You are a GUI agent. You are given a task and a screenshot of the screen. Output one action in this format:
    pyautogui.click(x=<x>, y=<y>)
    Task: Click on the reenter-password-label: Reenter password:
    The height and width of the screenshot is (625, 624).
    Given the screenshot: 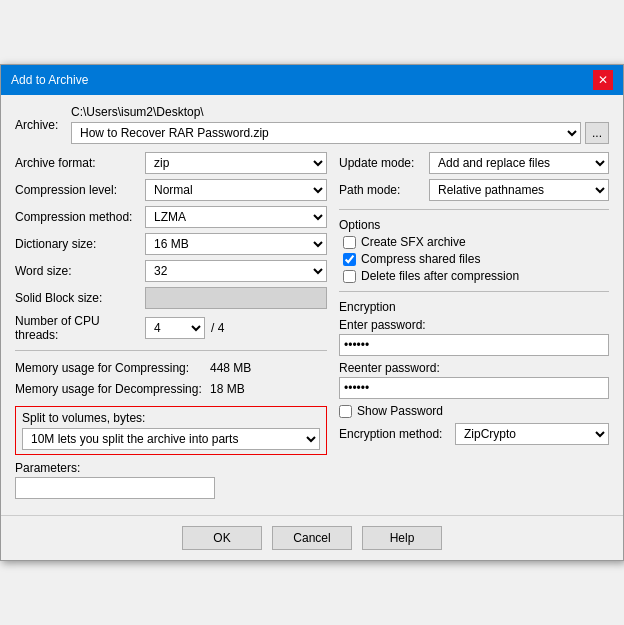 What is the action you would take?
    pyautogui.click(x=474, y=368)
    